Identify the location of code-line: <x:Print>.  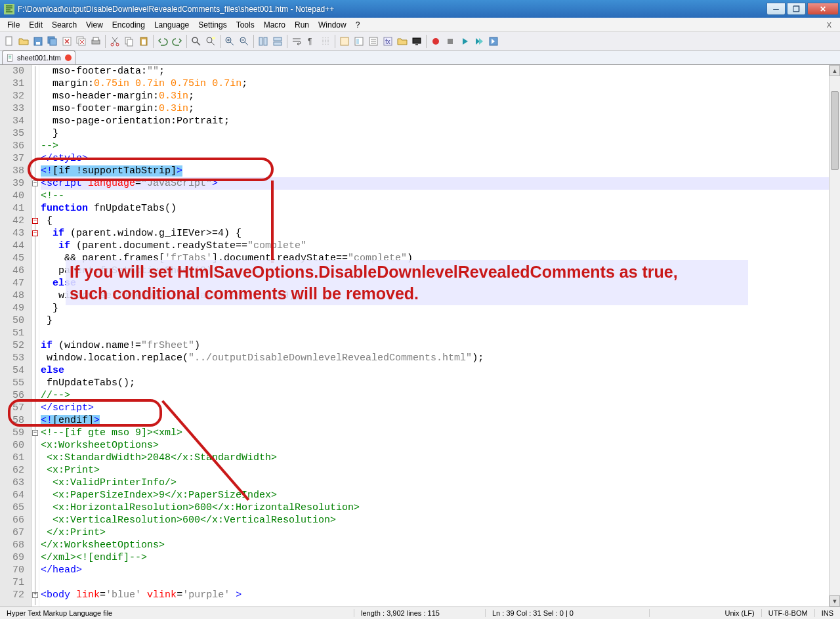
(440, 470).